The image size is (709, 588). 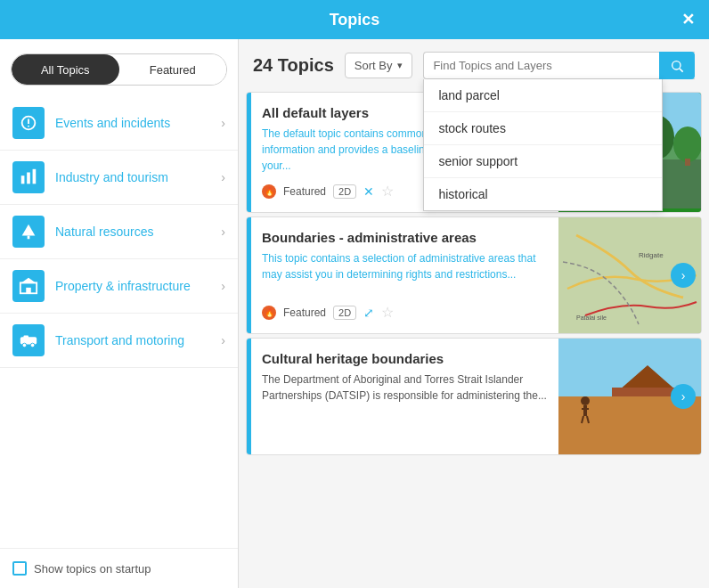 I want to click on featured-toggle: Featured, so click(x=173, y=69).